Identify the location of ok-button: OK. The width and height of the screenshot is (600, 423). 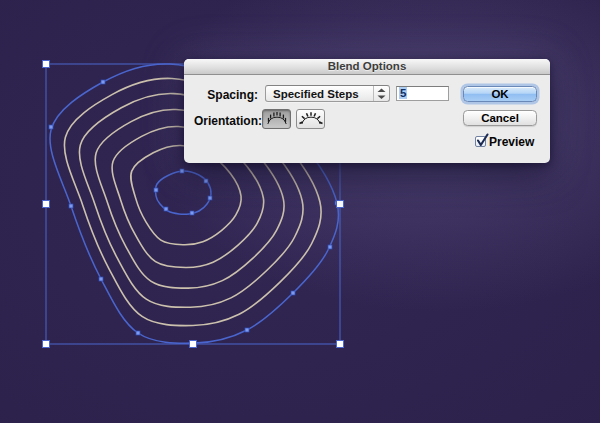
(500, 94).